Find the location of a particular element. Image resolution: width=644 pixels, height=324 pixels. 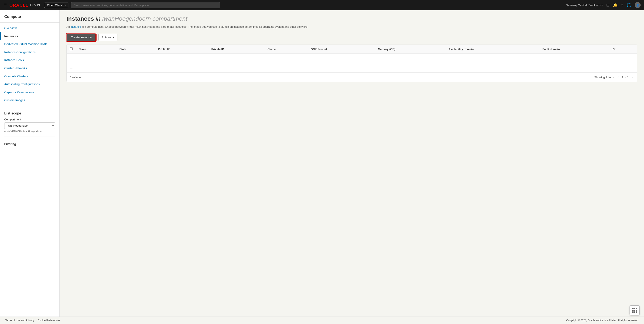

compartment-label: Compartment is located at coordinates (30, 120).